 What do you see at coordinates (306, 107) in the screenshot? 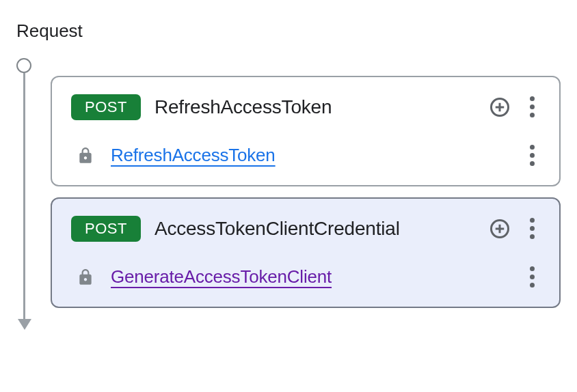
I see `flow-card-header: POST RefreshAccessToken` at bounding box center [306, 107].